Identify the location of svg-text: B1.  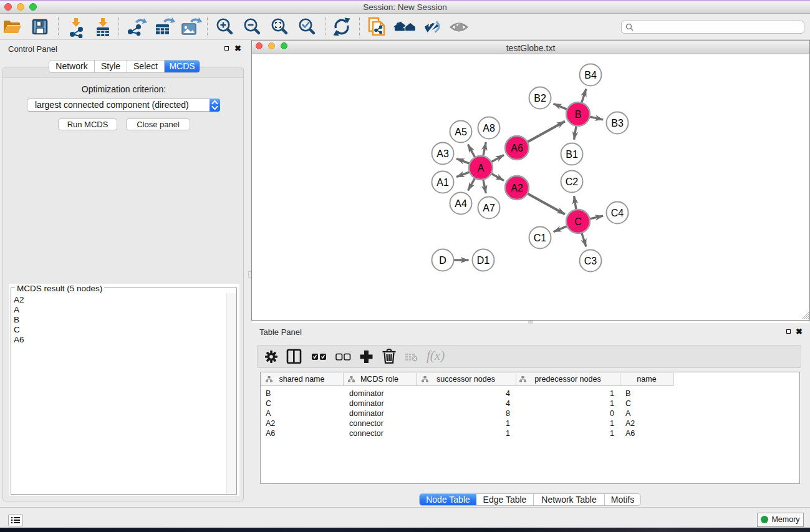
(572, 155).